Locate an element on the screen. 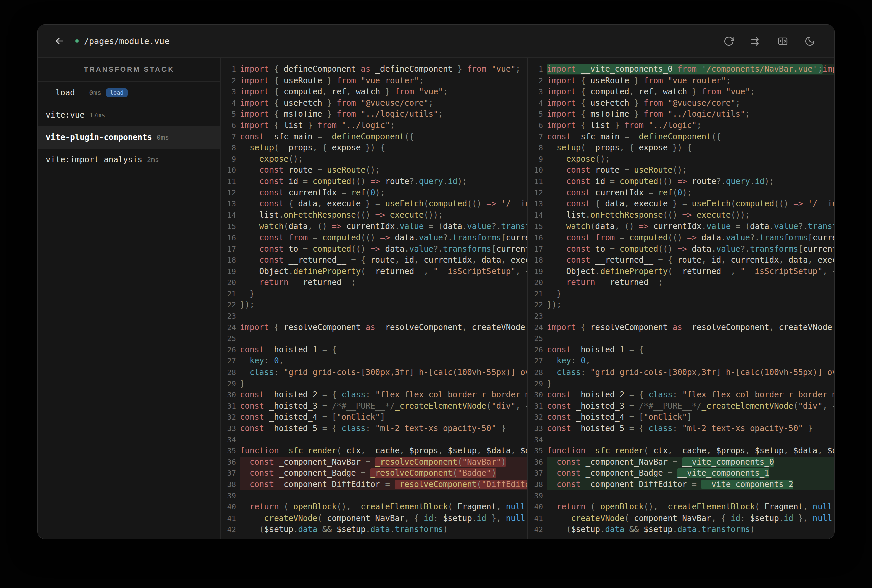 Image resolution: width=872 pixels, height=588 pixels. sidebar-item-vite-import-analysis: vite:import-analysis 2ms is located at coordinates (129, 160).